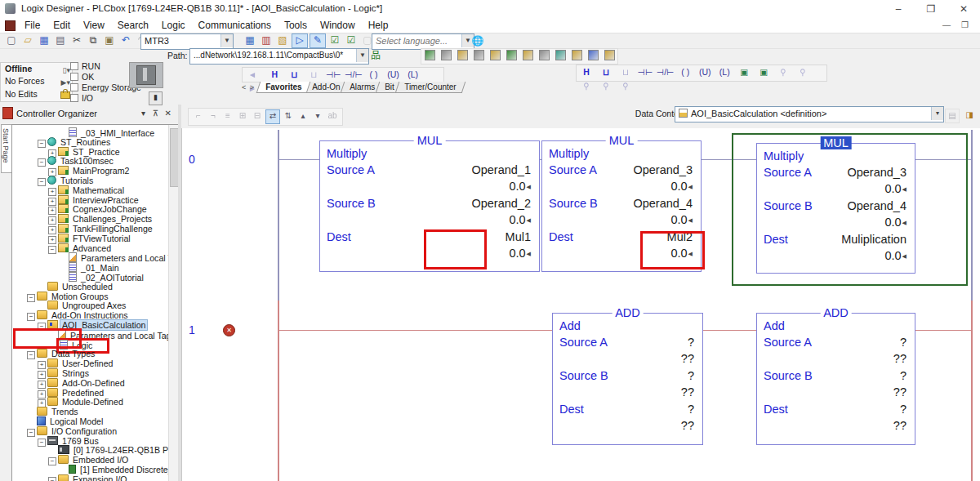 The width and height of the screenshot is (980, 481). What do you see at coordinates (430, 87) in the screenshot?
I see `palette-tab-timer-counter: Timer/Counter` at bounding box center [430, 87].